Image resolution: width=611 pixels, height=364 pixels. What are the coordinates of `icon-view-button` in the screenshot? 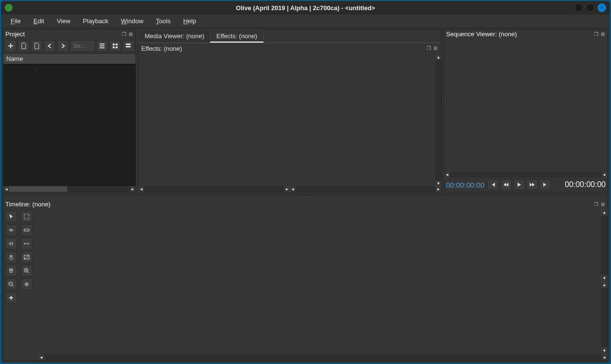 It's located at (115, 46).